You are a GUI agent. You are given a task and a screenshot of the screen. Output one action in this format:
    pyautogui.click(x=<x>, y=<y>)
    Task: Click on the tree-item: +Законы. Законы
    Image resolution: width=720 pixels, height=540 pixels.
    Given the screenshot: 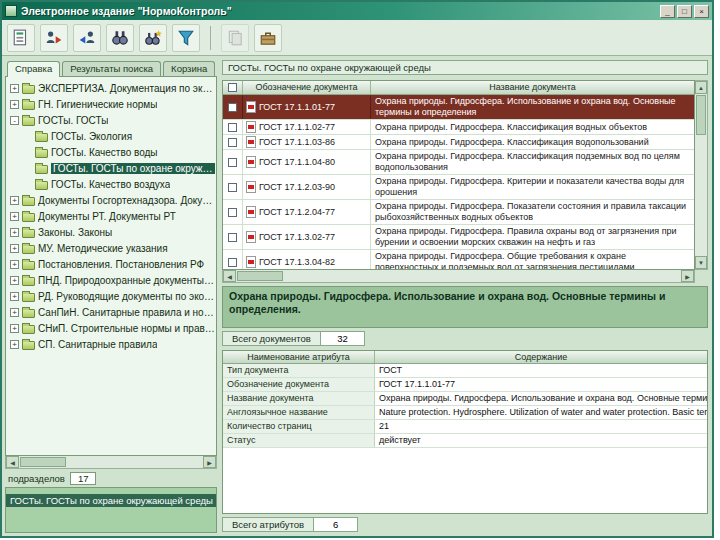 What is the action you would take?
    pyautogui.click(x=111, y=232)
    